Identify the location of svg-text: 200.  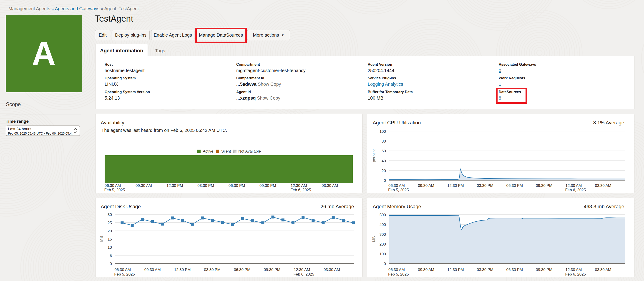
(383, 244).